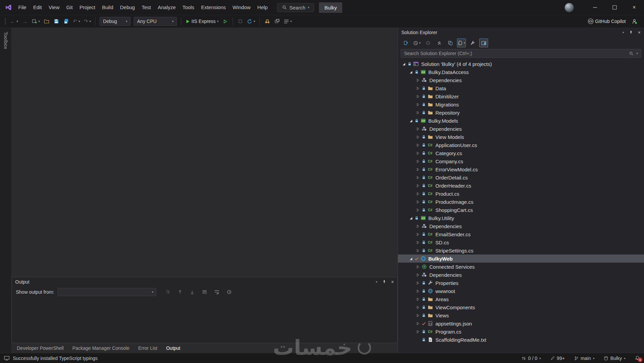 The image size is (644, 363). I want to click on navigate-back-button: ←▾, so click(14, 21).